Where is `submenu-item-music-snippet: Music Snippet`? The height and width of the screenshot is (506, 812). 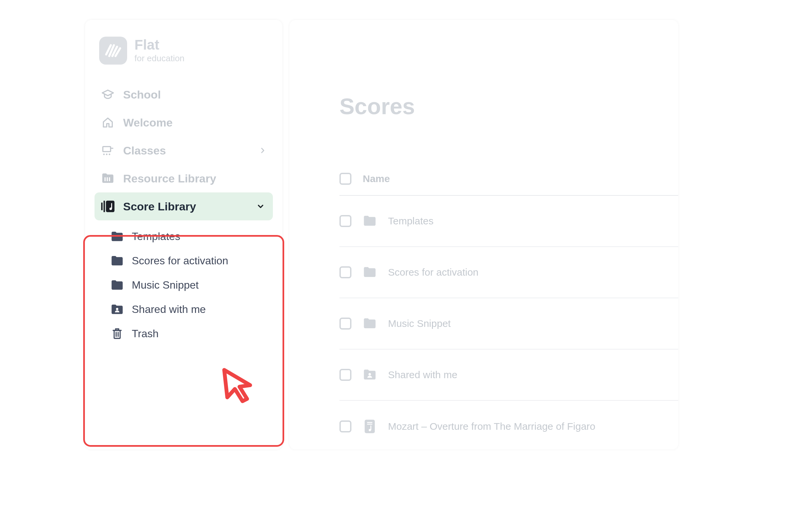 submenu-item-music-snippet: Music Snippet is located at coordinates (184, 285).